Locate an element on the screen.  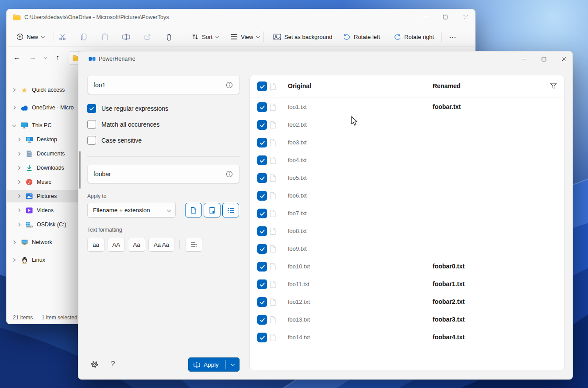
replace-input is located at coordinates (163, 174).